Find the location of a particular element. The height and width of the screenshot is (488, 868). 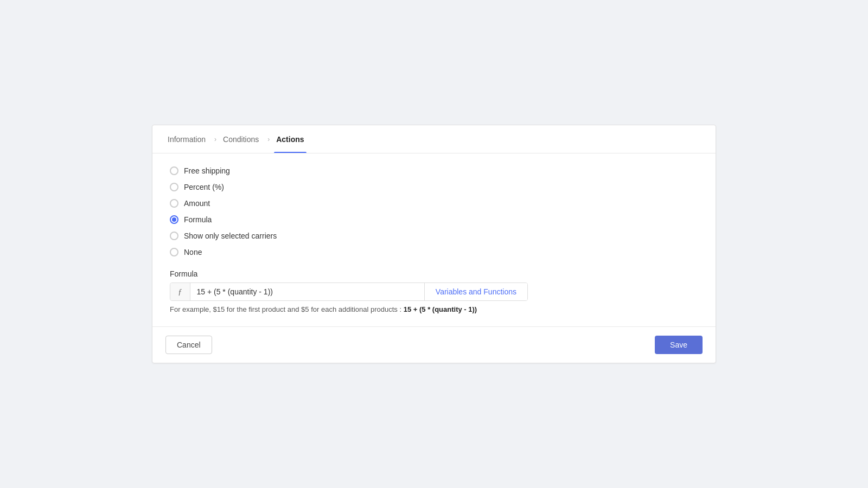

tab-bar: Information › Conditions › Actions is located at coordinates (434, 139).